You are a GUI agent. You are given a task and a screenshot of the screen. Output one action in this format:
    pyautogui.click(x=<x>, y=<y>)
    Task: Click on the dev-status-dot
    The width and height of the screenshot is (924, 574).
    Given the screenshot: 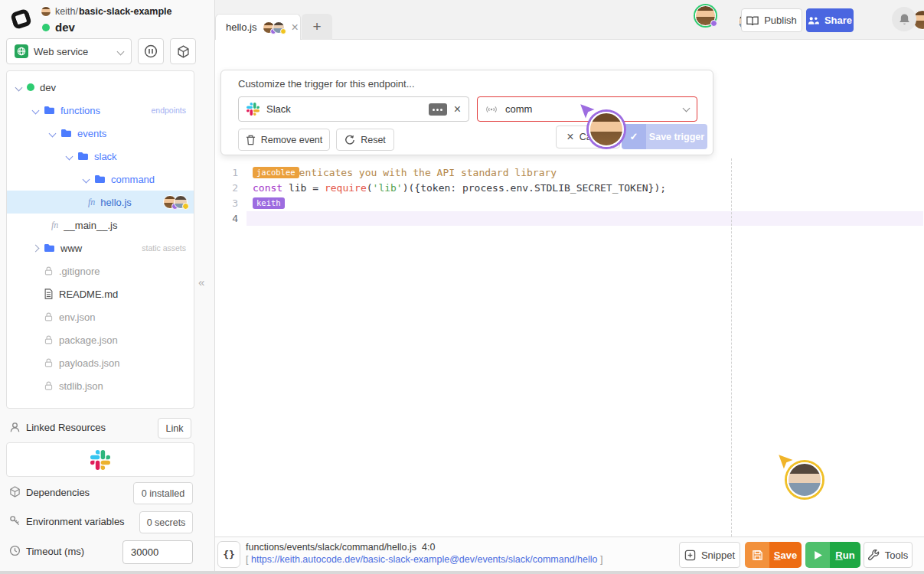 What is the action you would take?
    pyautogui.click(x=31, y=87)
    